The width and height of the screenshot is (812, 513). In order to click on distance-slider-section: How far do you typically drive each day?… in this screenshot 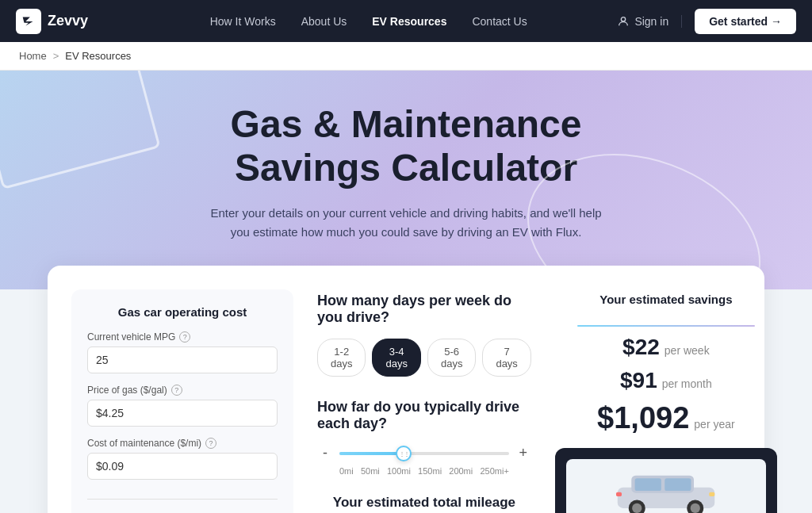, I will do `click(424, 438)`.